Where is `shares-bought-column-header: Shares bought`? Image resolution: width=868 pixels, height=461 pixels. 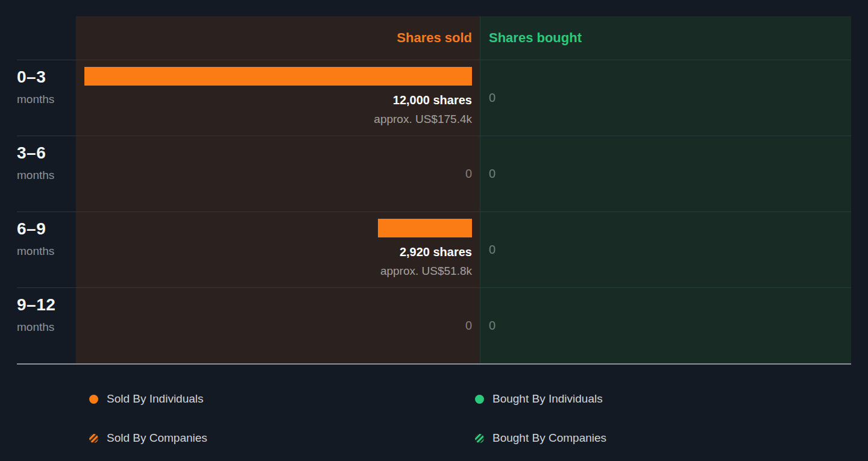 shares-bought-column-header: Shares bought is located at coordinates (665, 38).